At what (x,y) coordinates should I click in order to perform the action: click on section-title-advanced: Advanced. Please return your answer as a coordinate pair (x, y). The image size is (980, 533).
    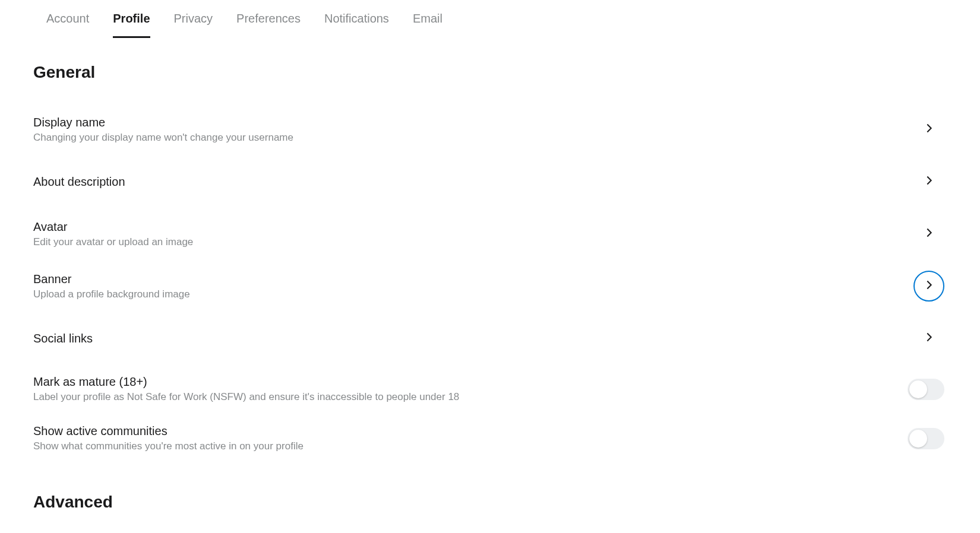
    Looking at the image, I should click on (490, 502).